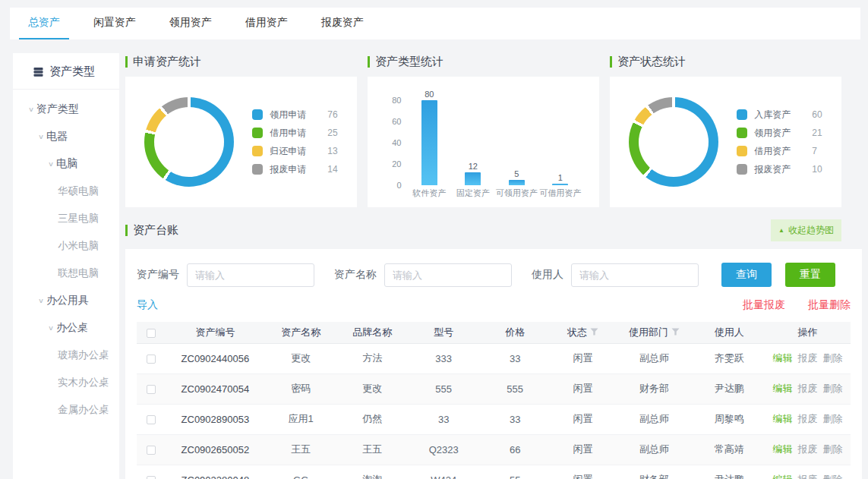 This screenshot has height=479, width=868. Describe the element at coordinates (267, 24) in the screenshot. I see `tab-借用资产: 借用资产` at that location.